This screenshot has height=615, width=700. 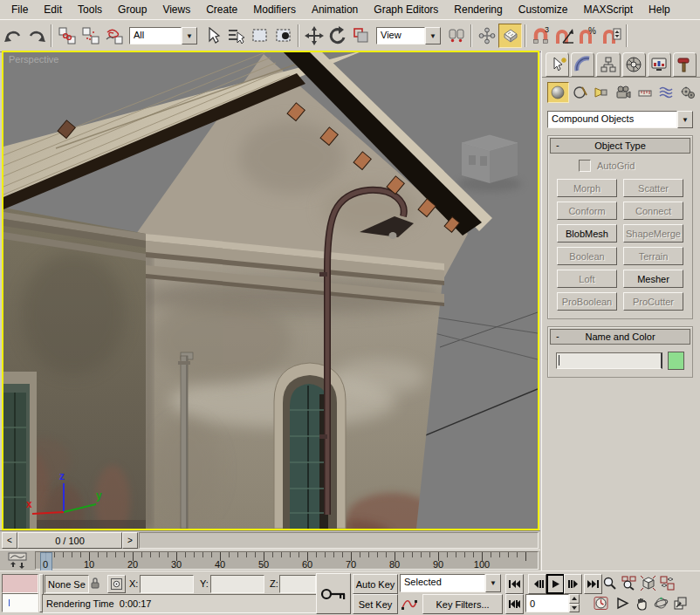 I want to click on next-frame-arrow: >, so click(x=130, y=541).